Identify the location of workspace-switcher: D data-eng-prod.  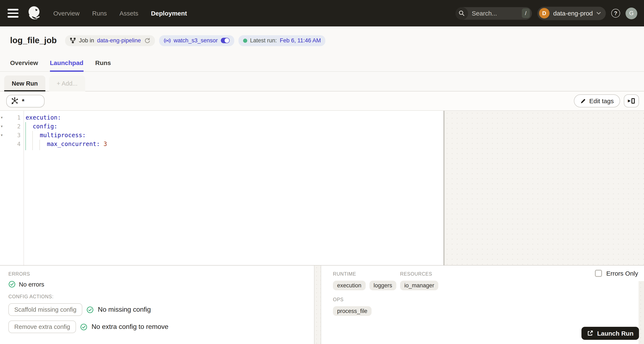
(572, 13).